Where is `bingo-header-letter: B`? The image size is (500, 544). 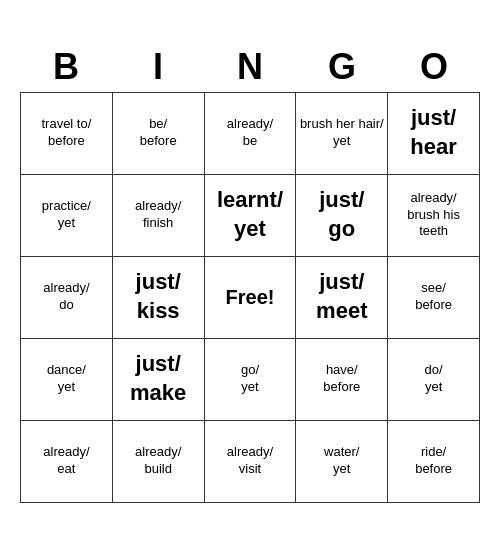 bingo-header-letter: B is located at coordinates (66, 67).